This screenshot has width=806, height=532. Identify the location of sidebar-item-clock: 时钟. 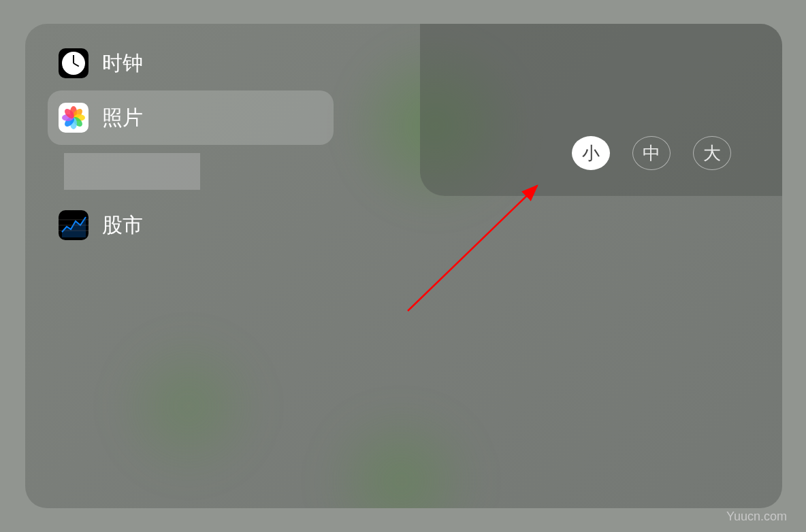
(191, 63).